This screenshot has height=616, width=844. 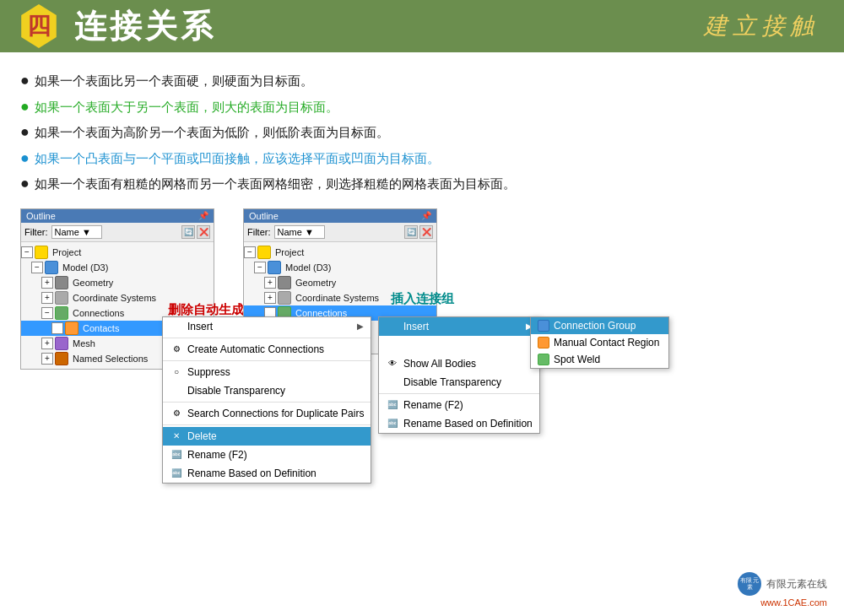 What do you see at coordinates (459, 375) in the screenshot?
I see `right-first-menu: Insert▶👁Show All BodiesDisable Transpare…` at bounding box center [459, 375].